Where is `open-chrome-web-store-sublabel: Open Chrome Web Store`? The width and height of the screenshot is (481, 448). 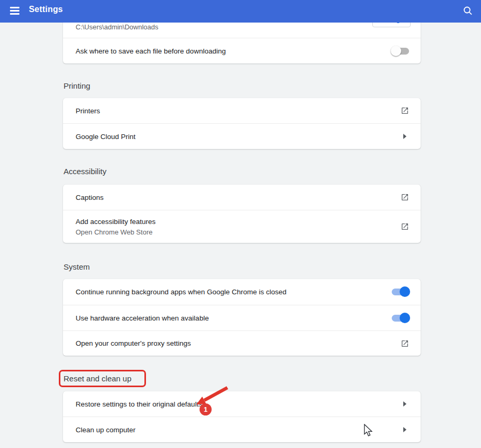 open-chrome-web-store-sublabel: Open Chrome Web Store is located at coordinates (116, 232).